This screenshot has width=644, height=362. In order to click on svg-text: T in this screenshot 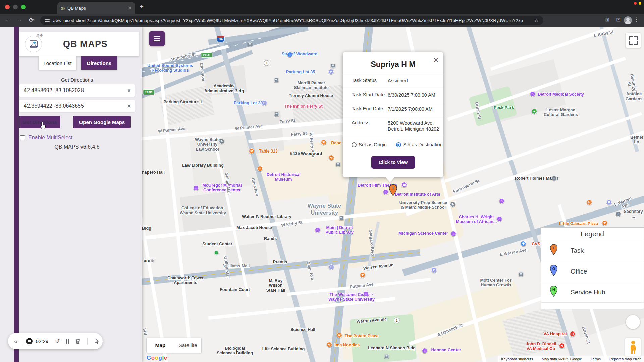, I will do `click(554, 248)`.